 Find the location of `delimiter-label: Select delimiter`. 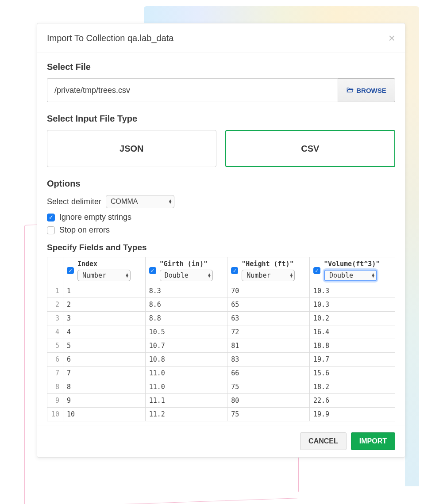

delimiter-label: Select delimiter is located at coordinates (74, 202).